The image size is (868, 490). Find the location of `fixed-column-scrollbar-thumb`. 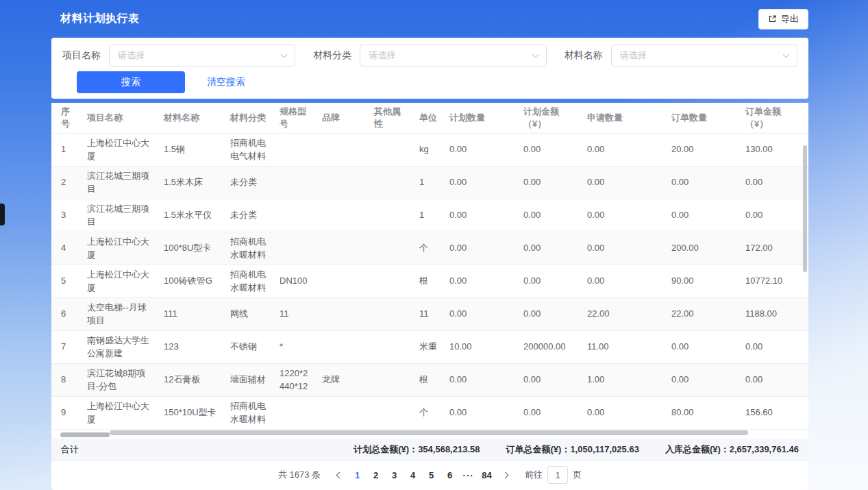

fixed-column-scrollbar-thumb is located at coordinates (85, 434).